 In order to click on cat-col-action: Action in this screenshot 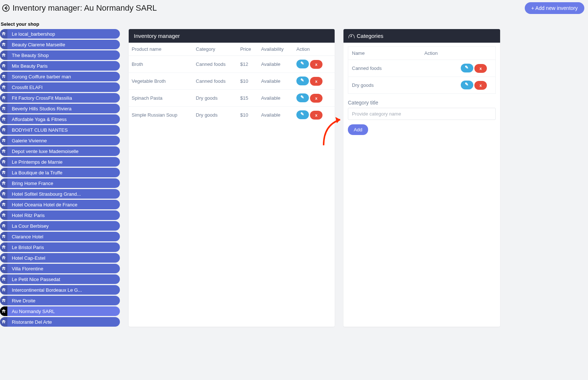, I will do `click(458, 53)`.